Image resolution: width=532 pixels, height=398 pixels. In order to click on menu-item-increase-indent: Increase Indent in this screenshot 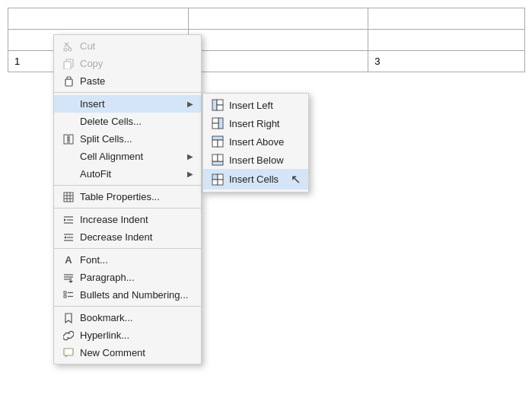, I will do `click(128, 219)`.